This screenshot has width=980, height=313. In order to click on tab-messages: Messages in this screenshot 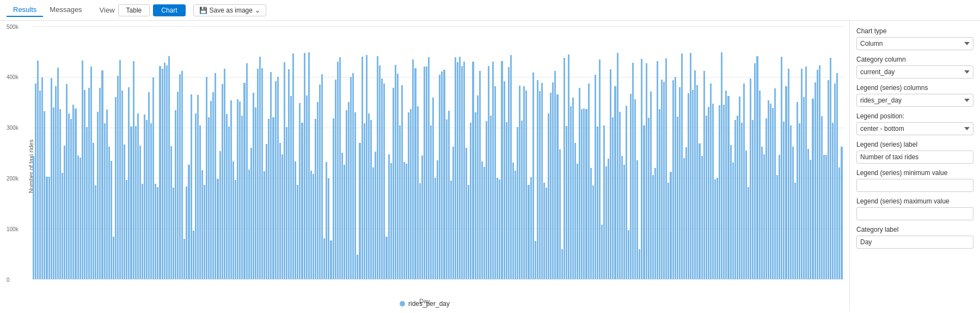, I will do `click(65, 10)`.